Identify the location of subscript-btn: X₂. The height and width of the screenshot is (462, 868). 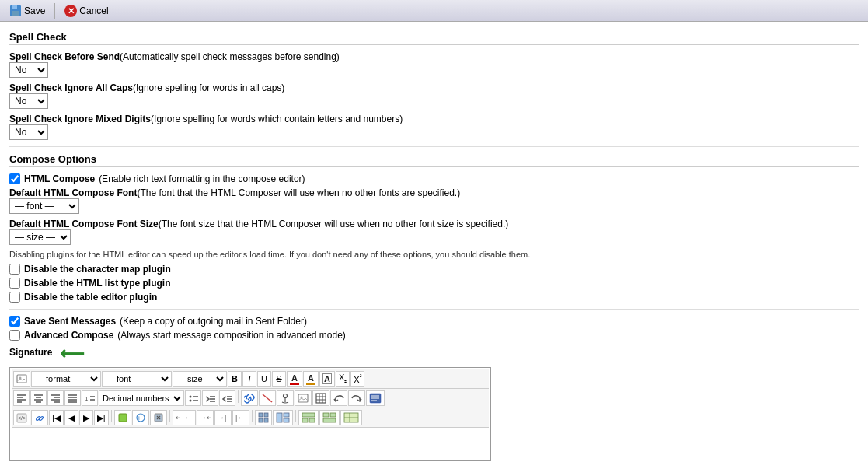
(343, 379).